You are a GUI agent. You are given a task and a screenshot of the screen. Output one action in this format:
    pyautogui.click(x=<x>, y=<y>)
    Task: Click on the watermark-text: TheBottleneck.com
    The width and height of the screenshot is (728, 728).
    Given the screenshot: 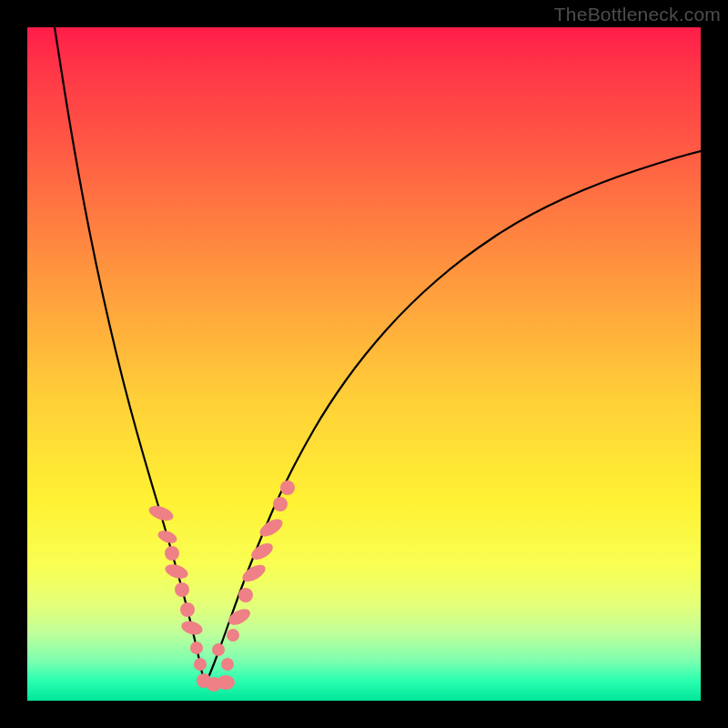 What is the action you would take?
    pyautogui.click(x=637, y=15)
    